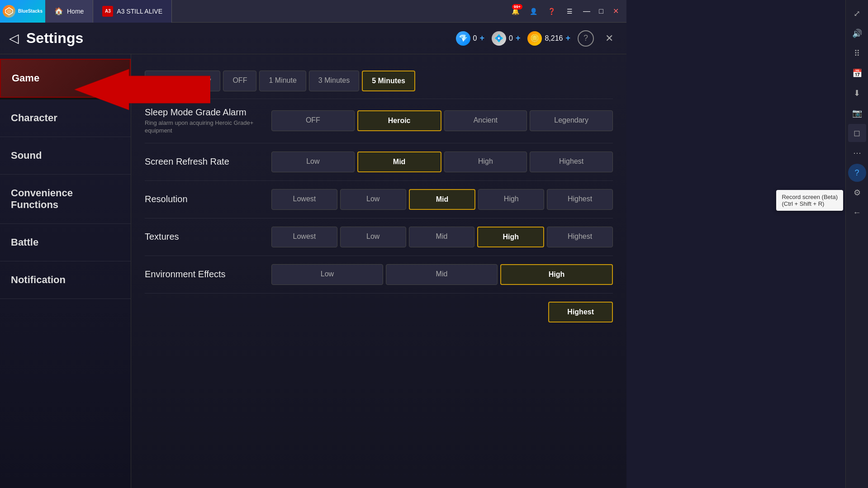 This screenshot has width=868, height=488. Describe the element at coordinates (373, 237) in the screenshot. I see `tex-low-button: Low` at that location.